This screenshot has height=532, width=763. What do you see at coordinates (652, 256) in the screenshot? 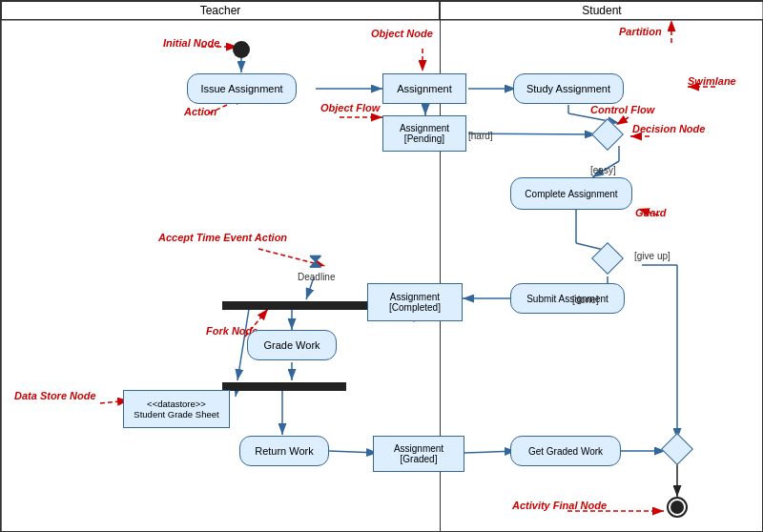
I see `give-up-guard: [give up]` at bounding box center [652, 256].